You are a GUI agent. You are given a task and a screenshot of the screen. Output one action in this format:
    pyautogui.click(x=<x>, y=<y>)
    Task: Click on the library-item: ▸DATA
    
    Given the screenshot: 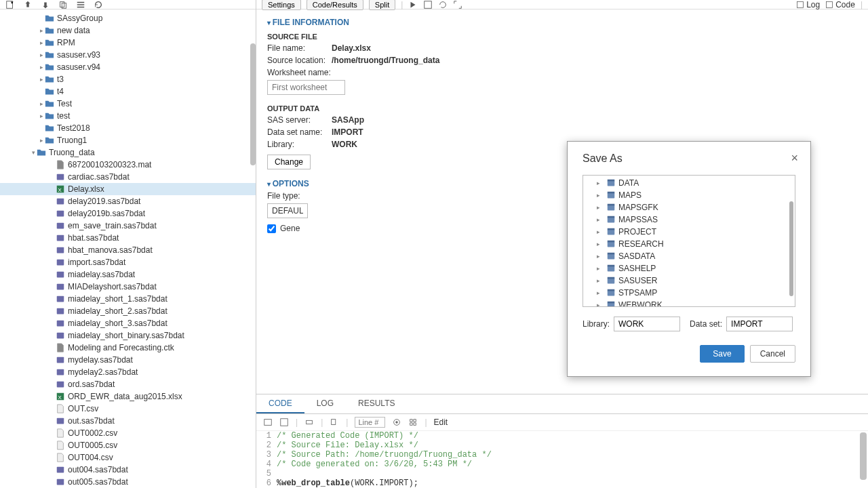 What is the action you would take?
    pyautogui.click(x=689, y=183)
    